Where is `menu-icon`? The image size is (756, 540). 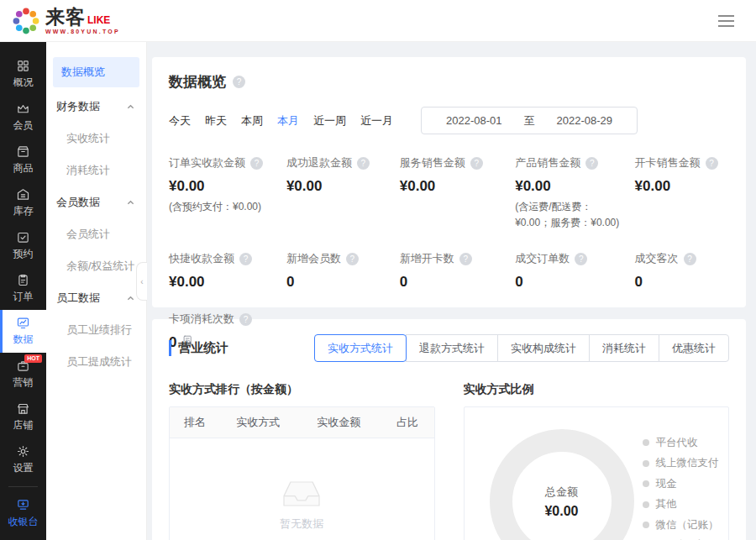 menu-icon is located at coordinates (726, 21).